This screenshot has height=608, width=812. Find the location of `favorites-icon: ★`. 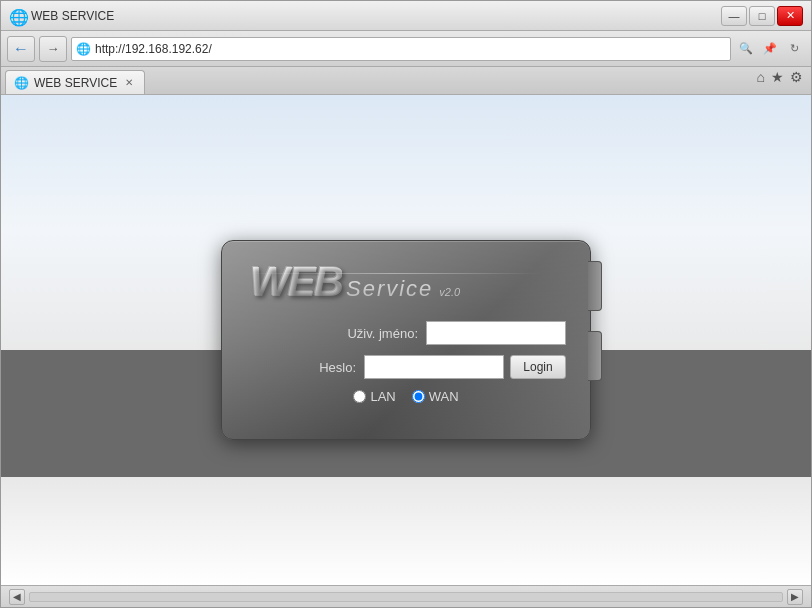

favorites-icon: ★ is located at coordinates (778, 77).